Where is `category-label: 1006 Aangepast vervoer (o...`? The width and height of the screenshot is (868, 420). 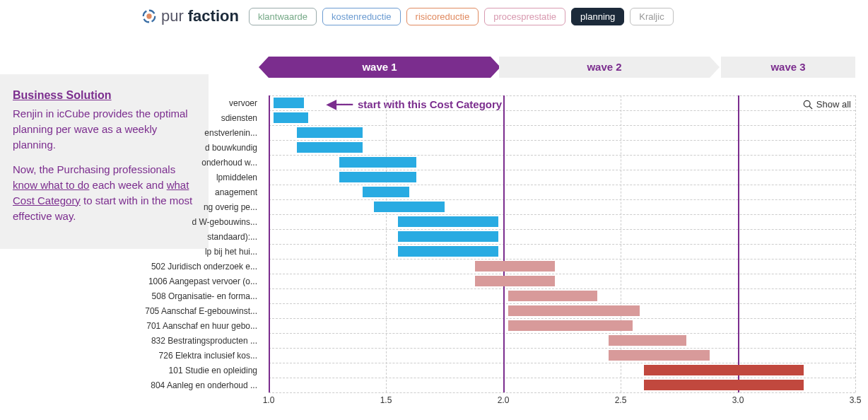 category-label: 1006 Aangepast vervoer (o... is located at coordinates (201, 281).